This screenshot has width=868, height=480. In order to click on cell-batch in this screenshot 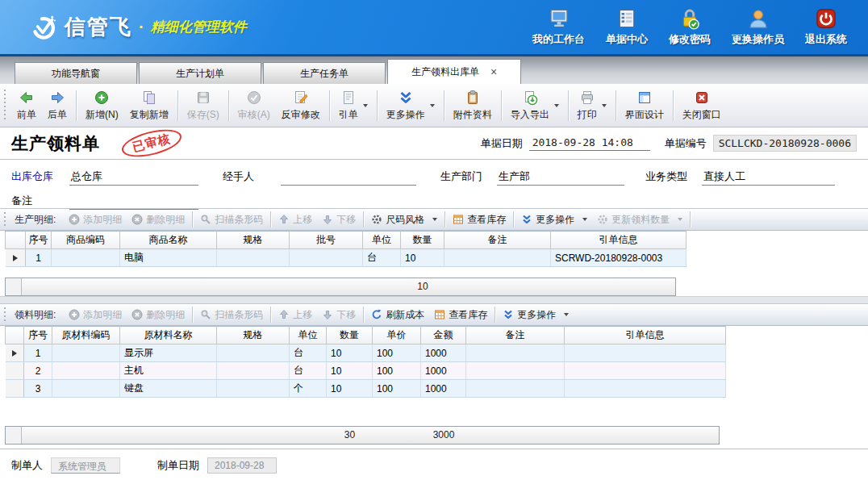, I will do `click(326, 258)`.